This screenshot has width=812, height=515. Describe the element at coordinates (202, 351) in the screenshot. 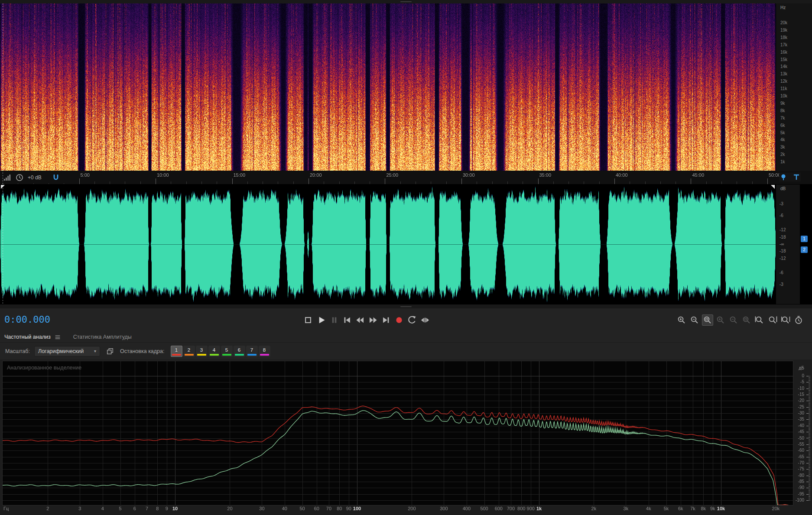

I see `hold-button-3: 3` at that location.